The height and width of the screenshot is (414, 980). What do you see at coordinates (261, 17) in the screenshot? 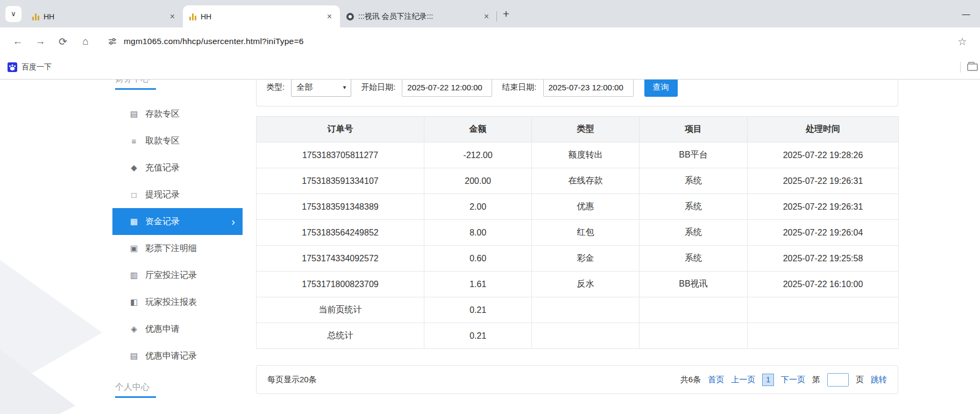
I see `tab-title: HH` at bounding box center [261, 17].